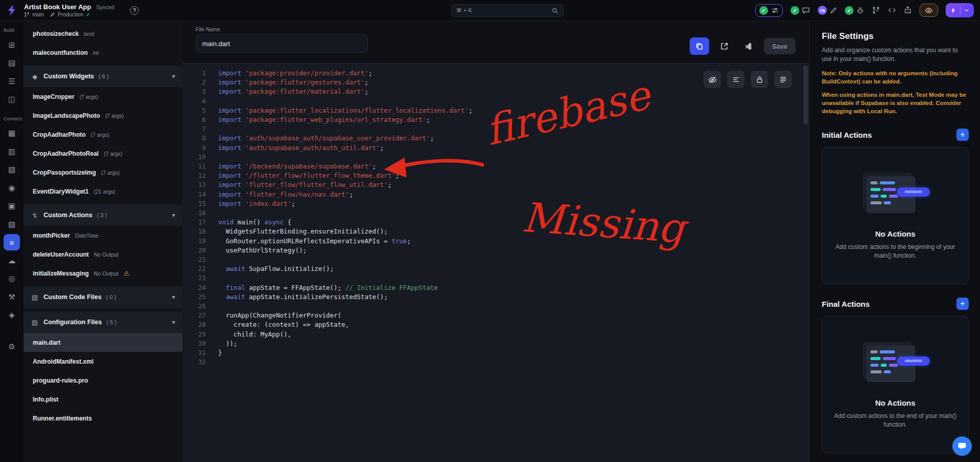 This screenshot has height=462, width=980. What do you see at coordinates (62, 418) in the screenshot?
I see `item-name: Runner.entitlements` at bounding box center [62, 418].